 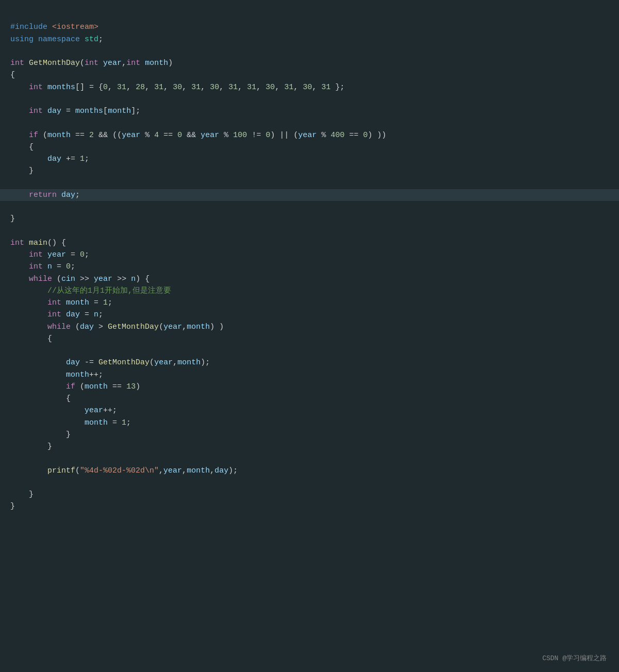 I want to click on line-16: }, so click(x=12, y=219).